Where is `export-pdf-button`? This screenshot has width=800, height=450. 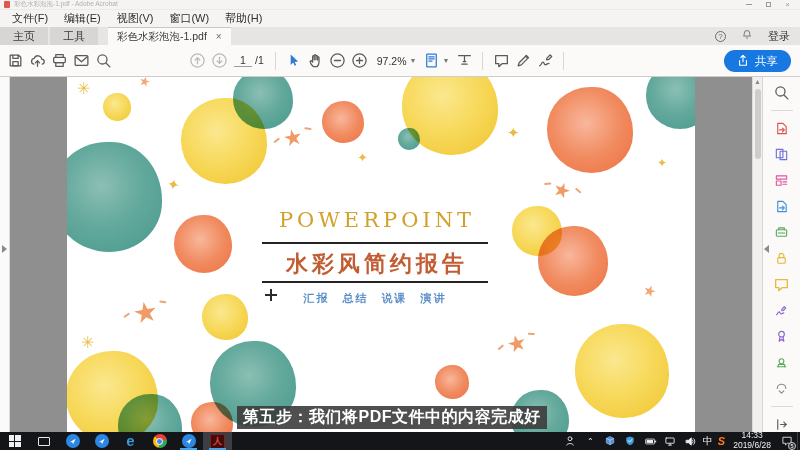
export-pdf-button is located at coordinates (782, 128).